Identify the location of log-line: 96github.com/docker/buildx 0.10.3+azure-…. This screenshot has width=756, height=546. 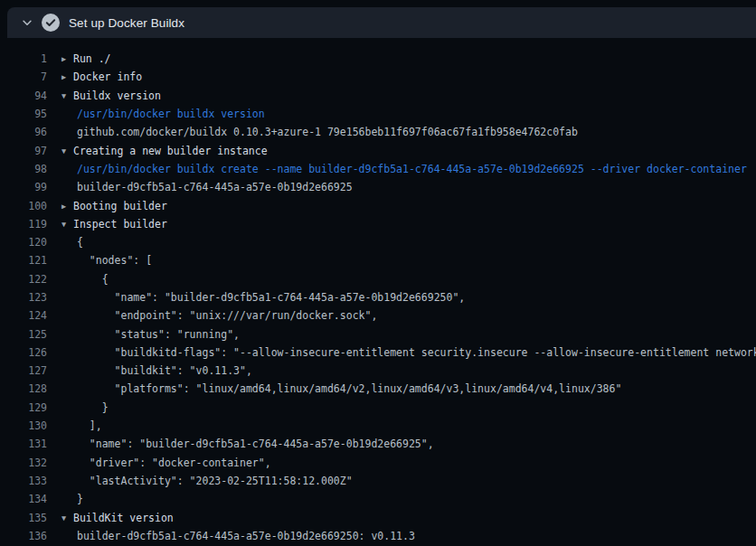
(378, 132).